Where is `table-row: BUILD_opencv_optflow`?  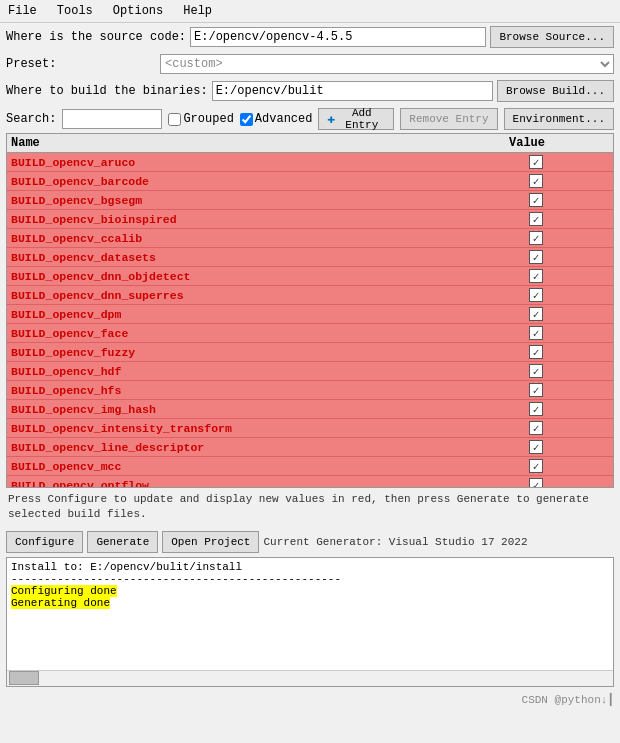 table-row: BUILD_opencv_optflow is located at coordinates (310, 482).